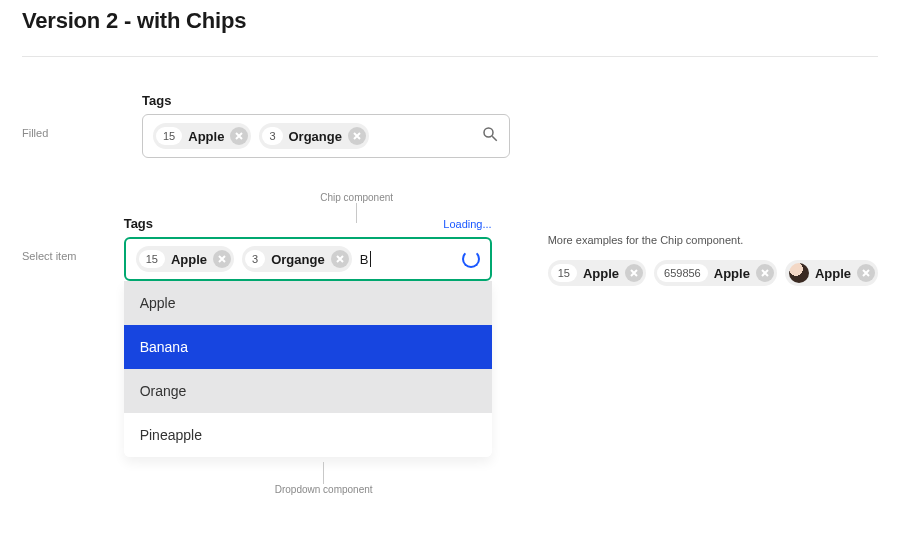 Image resolution: width=900 pixels, height=547 pixels. What do you see at coordinates (326, 100) in the screenshot?
I see `field-label: Tags` at bounding box center [326, 100].